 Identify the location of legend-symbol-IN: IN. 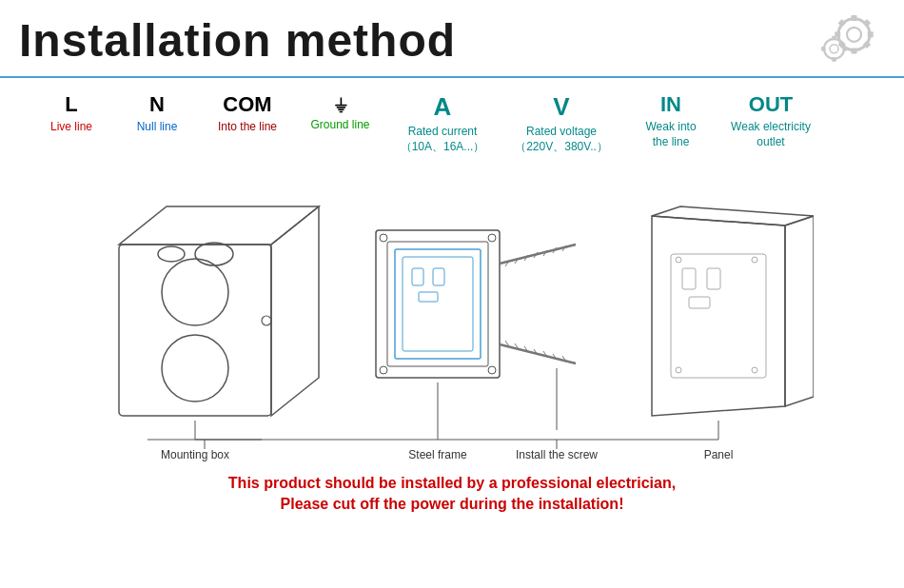
(671, 105).